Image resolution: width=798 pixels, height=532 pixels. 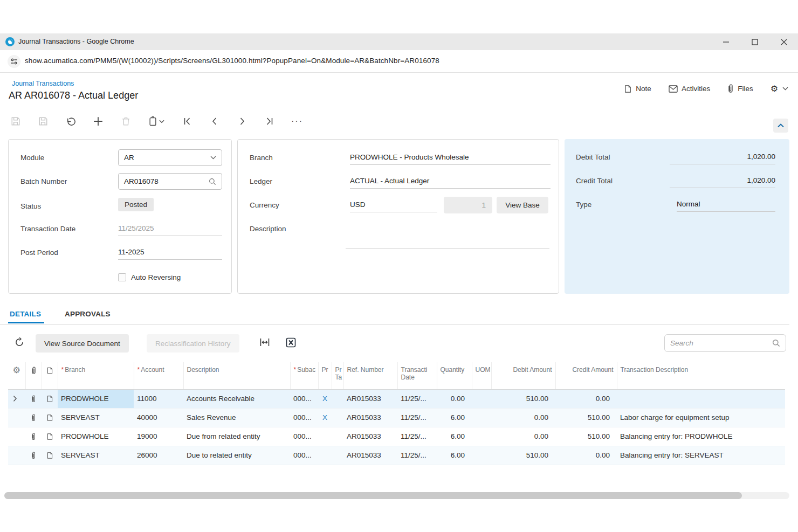 What do you see at coordinates (454, 376) in the screenshot?
I see `col-header-quantity: *Quantity` at bounding box center [454, 376].